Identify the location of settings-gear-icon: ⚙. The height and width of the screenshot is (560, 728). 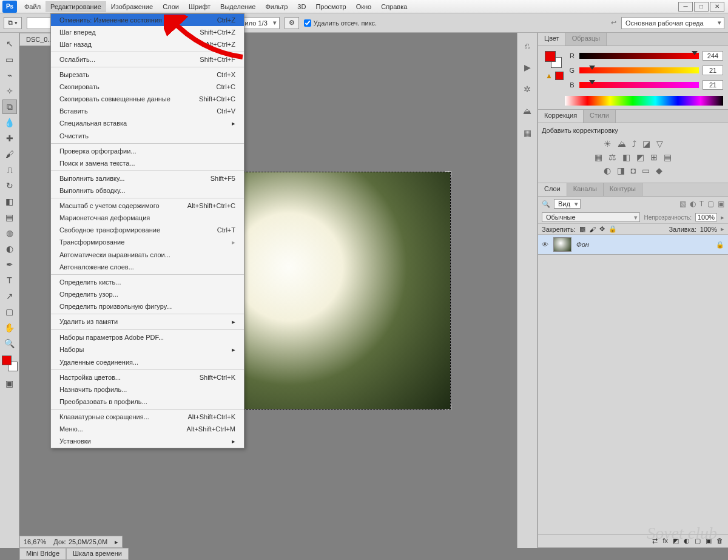
(292, 23).